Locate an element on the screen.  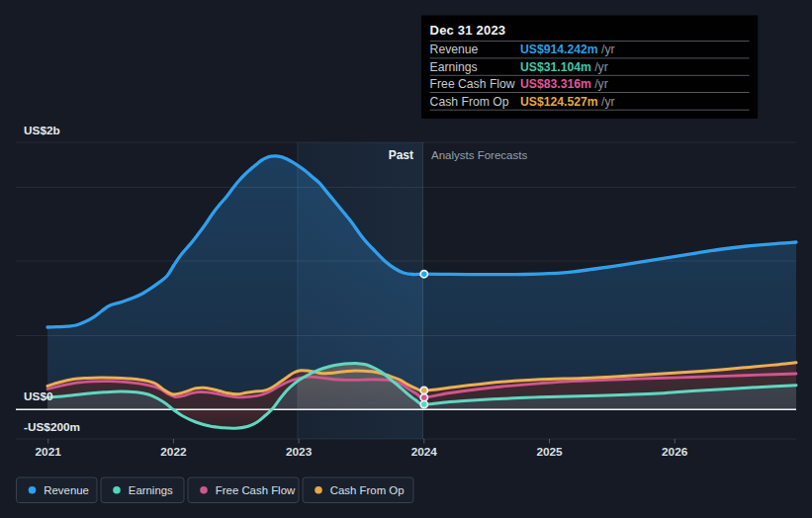
svg-text: Past is located at coordinates (402, 155).